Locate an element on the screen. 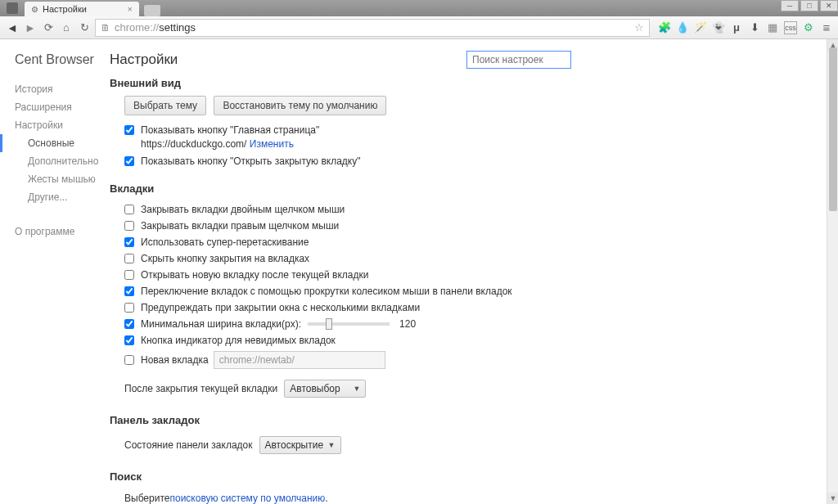 Image resolution: width=838 pixels, height=504 pixels. new-tab-label: Новая вкладка is located at coordinates (175, 360).